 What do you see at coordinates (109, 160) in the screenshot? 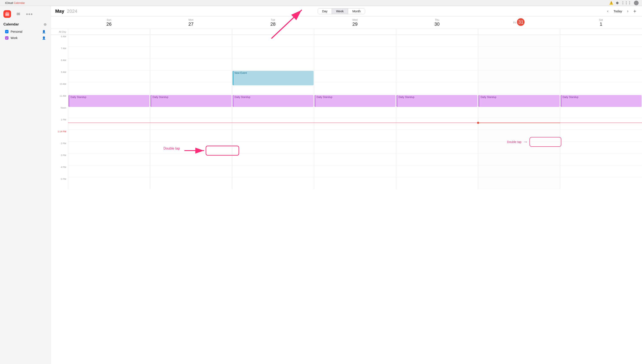
I see `hour-sun-4pm` at bounding box center [109, 160].